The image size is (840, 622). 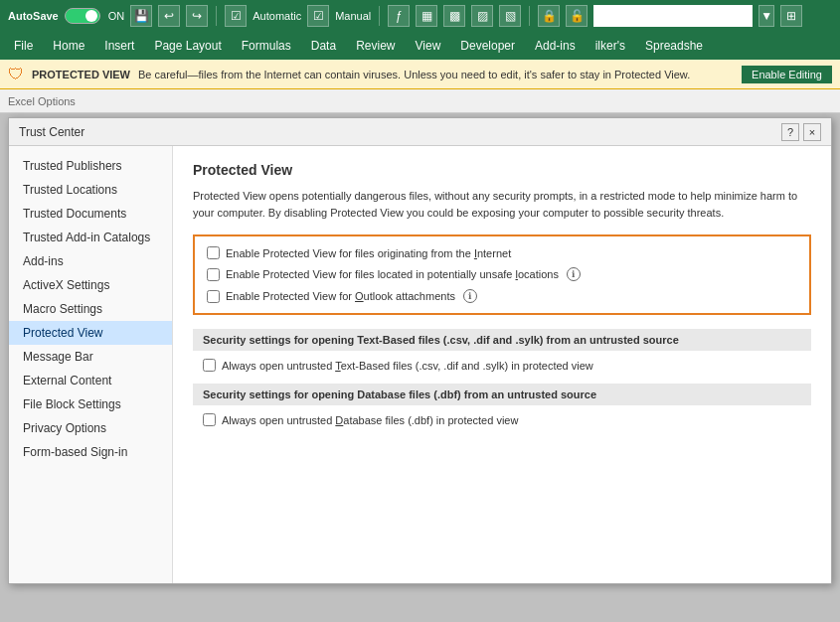 I want to click on sidebar-item-privacy-options: Privacy Options, so click(x=90, y=428).